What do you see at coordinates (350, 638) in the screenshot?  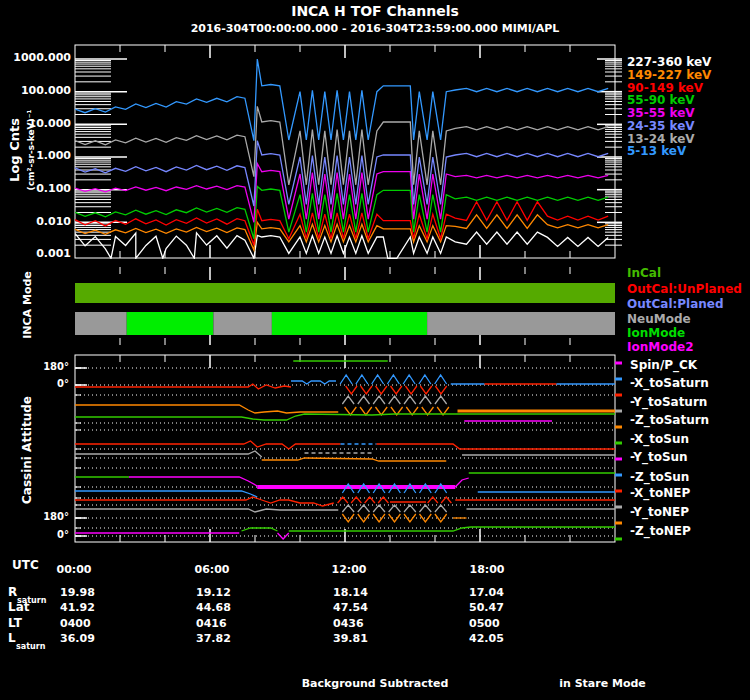 I see `eph-l-c2: 39.81` at bounding box center [350, 638].